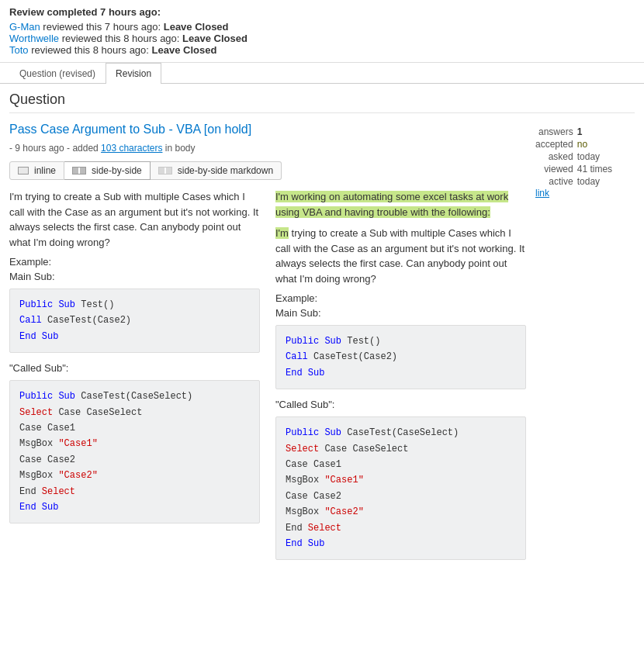 This screenshot has height=660, width=644. What do you see at coordinates (322, 50) in the screenshot?
I see `reviewer-3: Toto reviewed this 8 hours ago: Leave Cl…` at bounding box center [322, 50].